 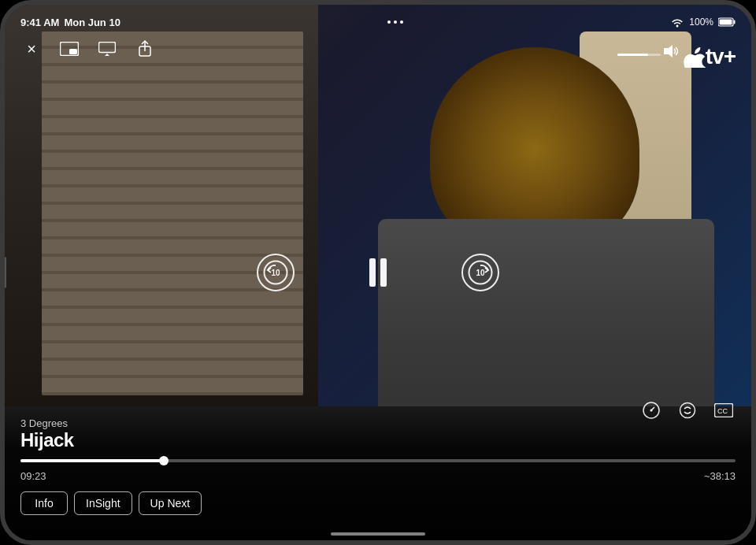 What do you see at coordinates (695, 57) in the screenshot?
I see `apple-icon` at bounding box center [695, 57].